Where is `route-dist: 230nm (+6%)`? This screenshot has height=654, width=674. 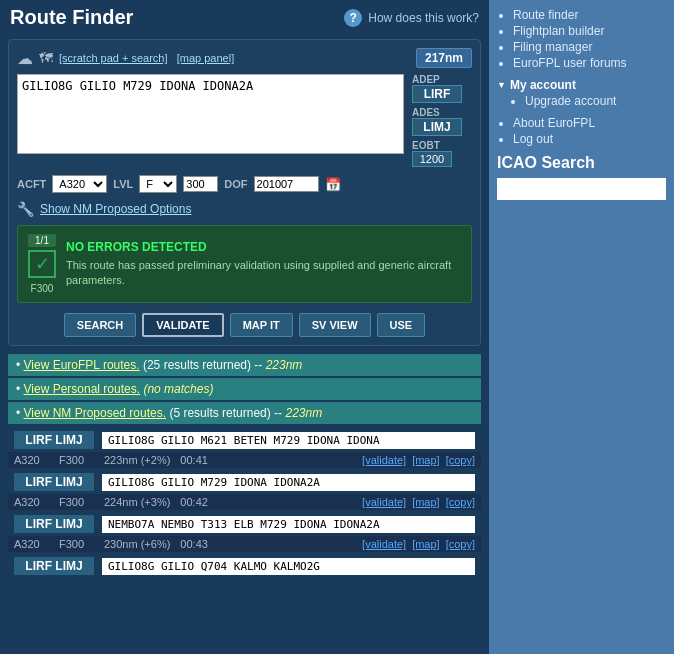
route-dist: 230nm (+6%) is located at coordinates (137, 544).